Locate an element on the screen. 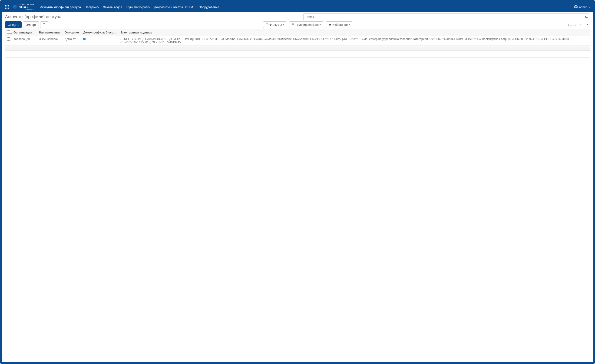  table-wrap: Организация Наименование Описание Демо-п… is located at coordinates (298, 43).